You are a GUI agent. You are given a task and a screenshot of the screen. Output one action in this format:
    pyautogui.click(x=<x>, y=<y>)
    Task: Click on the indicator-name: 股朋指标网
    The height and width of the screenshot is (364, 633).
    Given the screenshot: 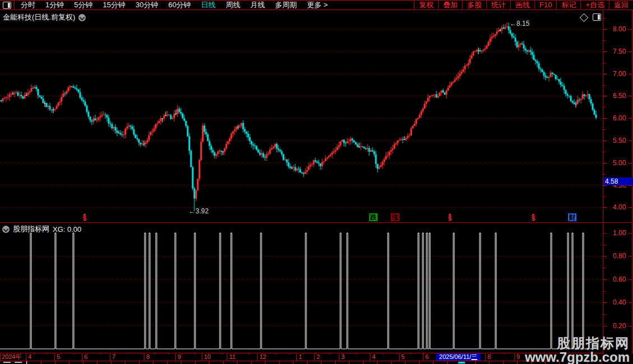 What is the action you would take?
    pyautogui.click(x=31, y=229)
    